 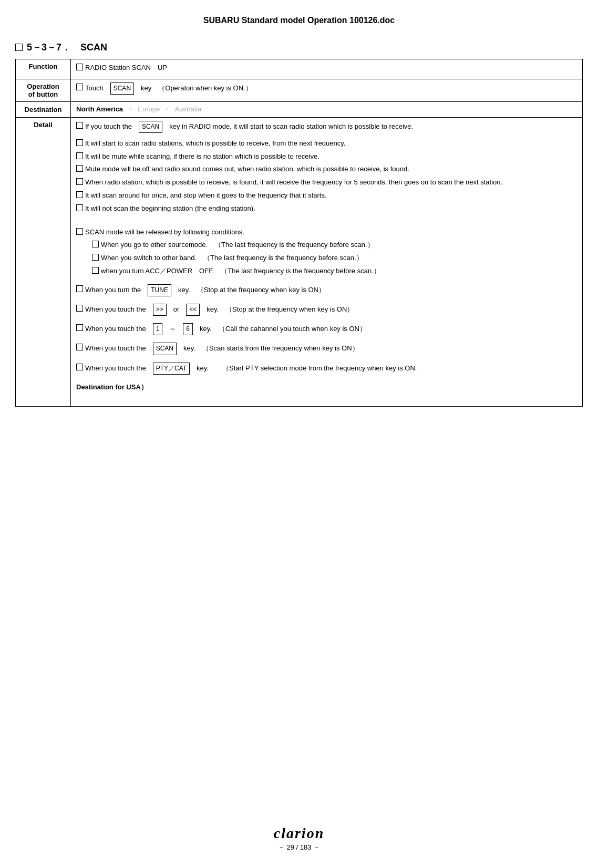 I want to click on function-label: Function, so click(x=43, y=69).